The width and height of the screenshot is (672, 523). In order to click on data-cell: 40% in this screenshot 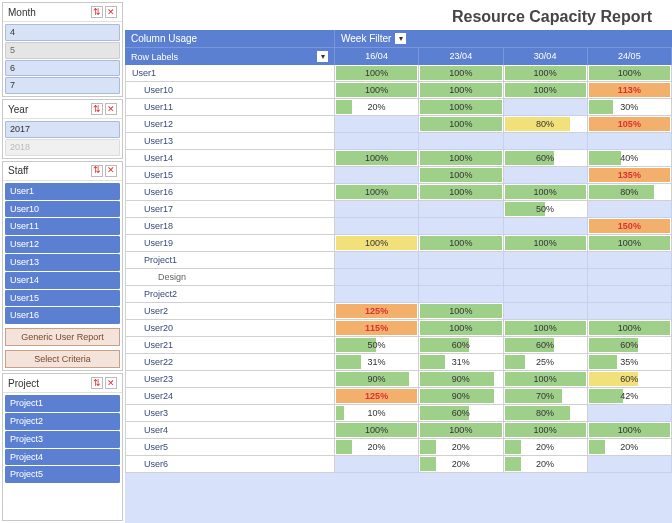, I will do `click(630, 158)`.